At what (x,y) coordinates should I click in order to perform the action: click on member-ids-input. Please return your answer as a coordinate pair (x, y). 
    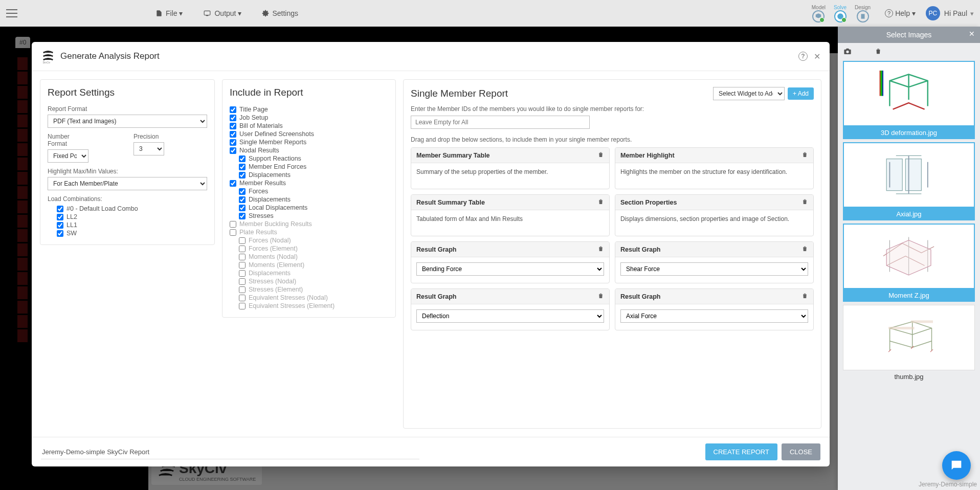
    Looking at the image, I should click on (500, 122).